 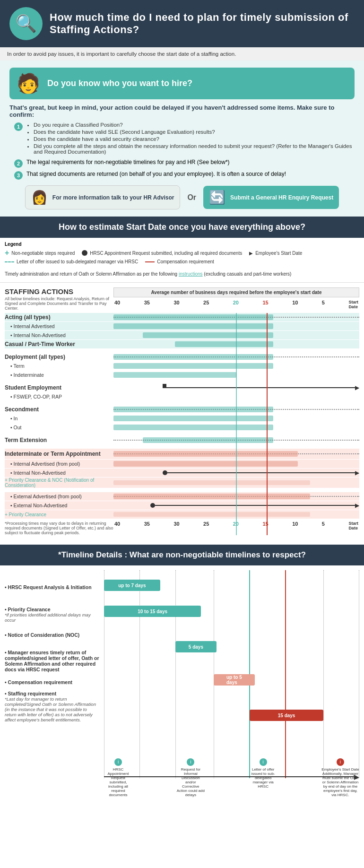 What do you see at coordinates (180, 262) in the screenshot?
I see `legend-dash-red-item: Compensation requirement` at bounding box center [180, 262].